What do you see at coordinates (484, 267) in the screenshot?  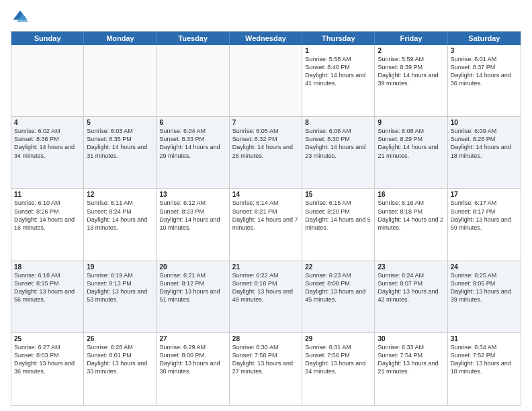 I see `day-number: 24` at bounding box center [484, 267].